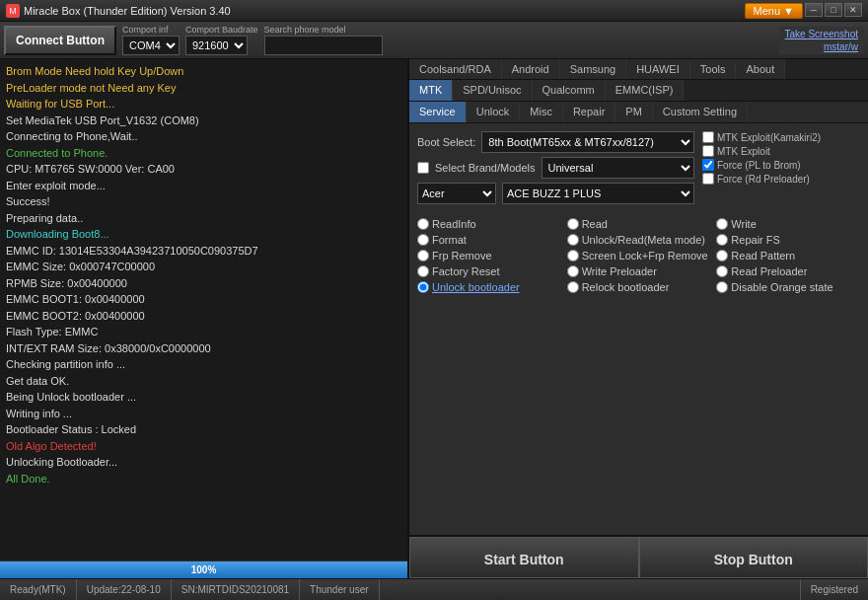  Describe the element at coordinates (722, 271) in the screenshot. I see `read-preloader-radio` at that location.